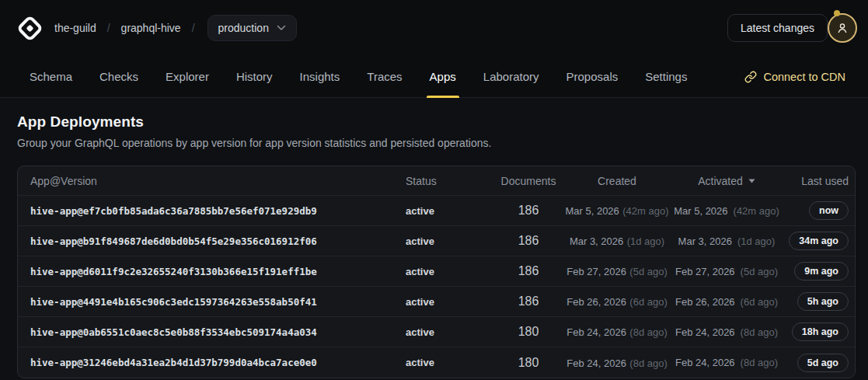 The height and width of the screenshot is (380, 868). What do you see at coordinates (751, 77) in the screenshot?
I see `link-icon` at bounding box center [751, 77].